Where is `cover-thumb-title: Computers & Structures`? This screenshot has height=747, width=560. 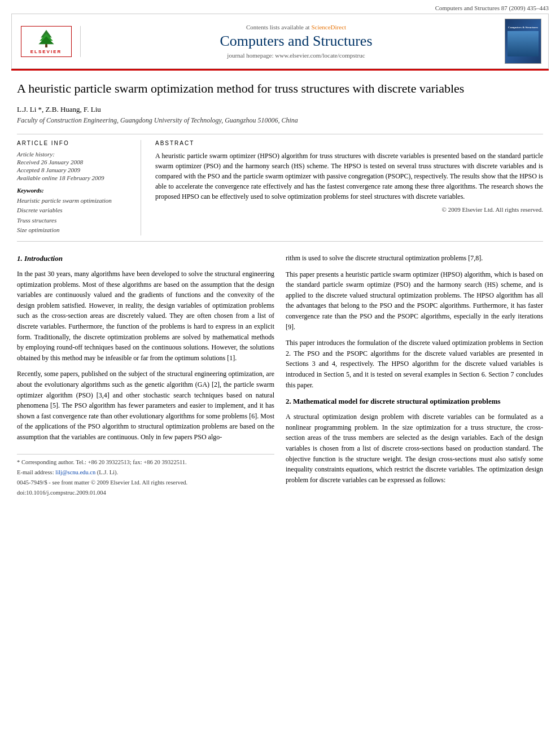
cover-thumb-title: Computers & Structures is located at coordinates (523, 28).